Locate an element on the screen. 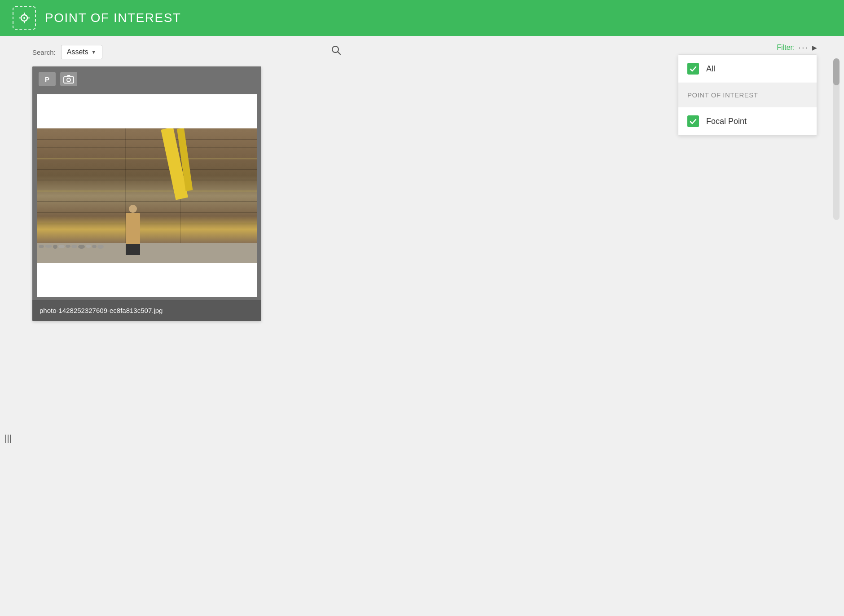  filter-focal-checkbox is located at coordinates (693, 121).